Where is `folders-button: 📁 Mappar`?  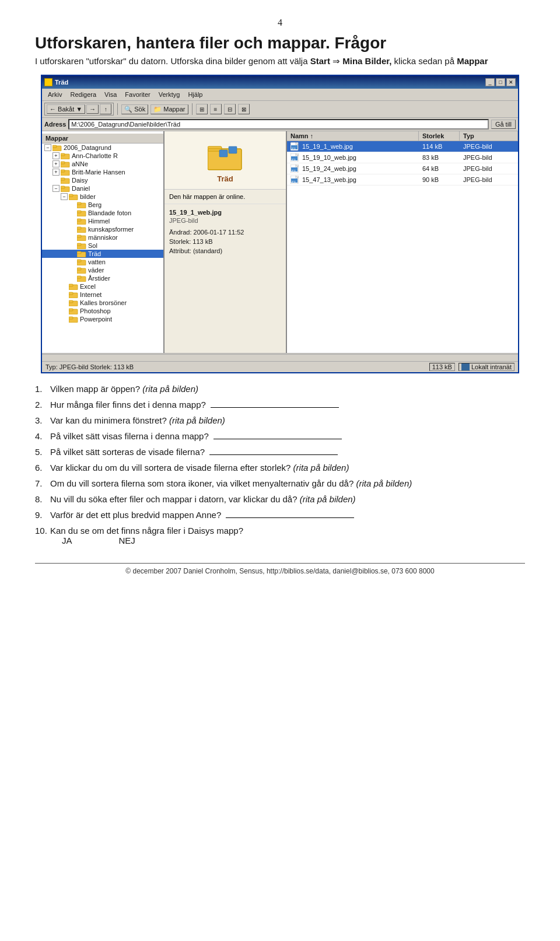
folders-button: 📁 Mappar is located at coordinates (169, 110).